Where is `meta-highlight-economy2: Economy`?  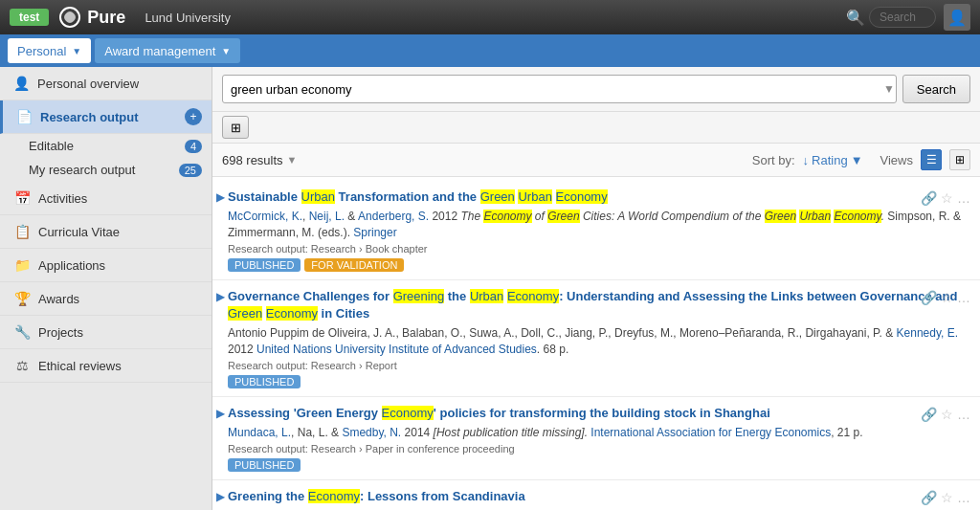
meta-highlight-economy2: Economy is located at coordinates (858, 216).